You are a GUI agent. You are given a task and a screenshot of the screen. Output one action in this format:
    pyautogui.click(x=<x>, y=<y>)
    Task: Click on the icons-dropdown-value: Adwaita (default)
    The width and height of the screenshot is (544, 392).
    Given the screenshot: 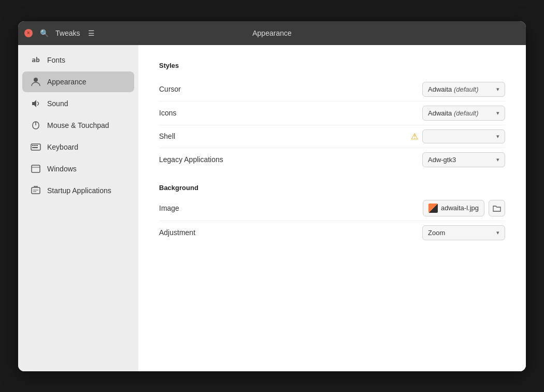 What is the action you would take?
    pyautogui.click(x=453, y=113)
    